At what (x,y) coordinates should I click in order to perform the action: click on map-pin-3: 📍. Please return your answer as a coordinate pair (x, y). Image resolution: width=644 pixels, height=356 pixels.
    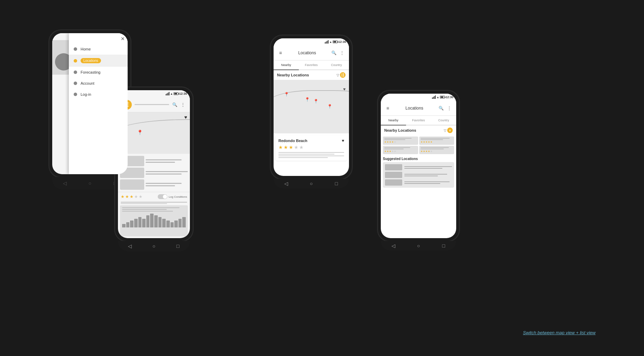
    Looking at the image, I should click on (316, 101).